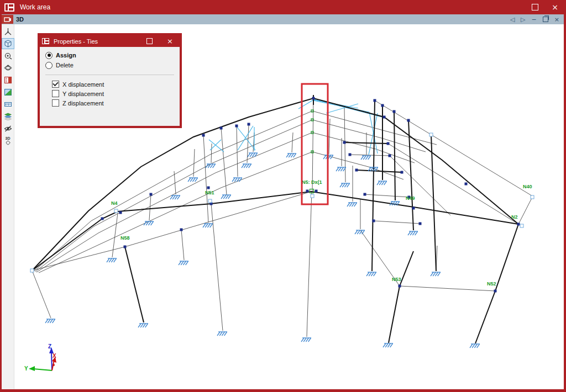  I want to click on view-tab-bar: 3D ◁ ▷ − ×, so click(283, 19).